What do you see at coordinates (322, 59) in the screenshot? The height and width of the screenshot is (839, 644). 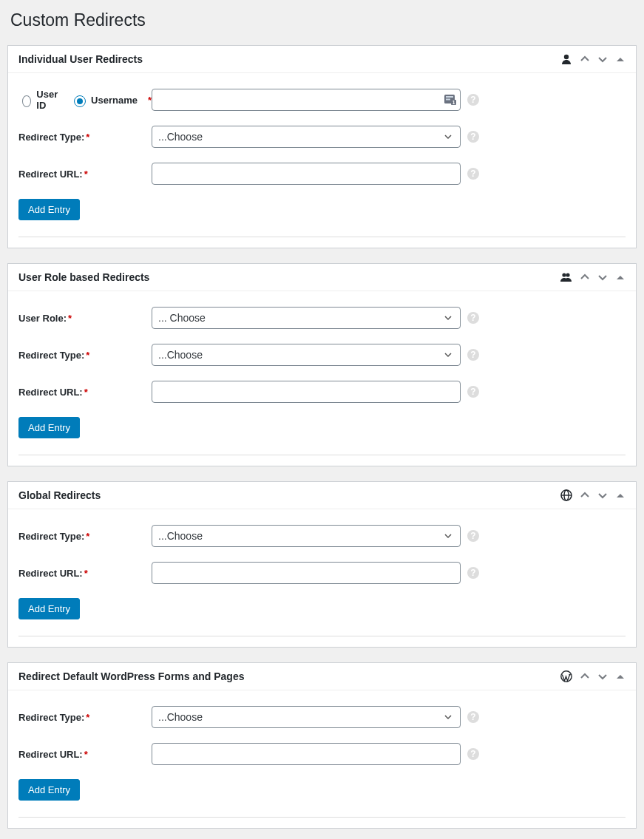 I see `panel-header: Individual User Redirects` at bounding box center [322, 59].